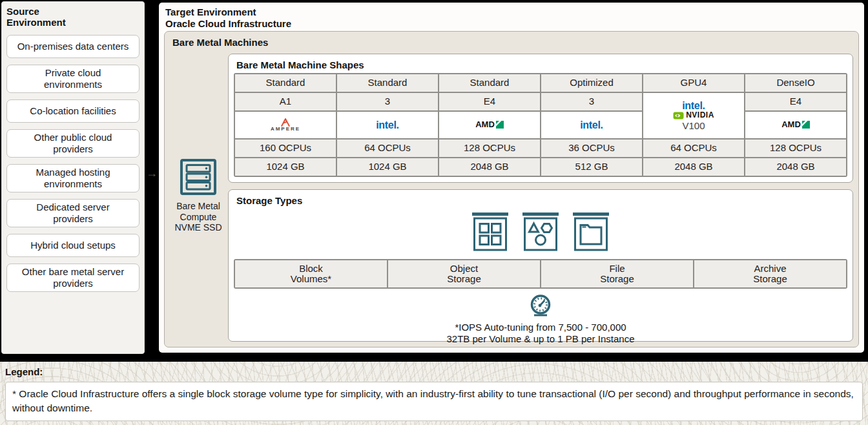 The image size is (868, 425). Describe the element at coordinates (541, 63) in the screenshot. I see `shapes-panel-title: Bare Metal Machine Shapes` at that location.